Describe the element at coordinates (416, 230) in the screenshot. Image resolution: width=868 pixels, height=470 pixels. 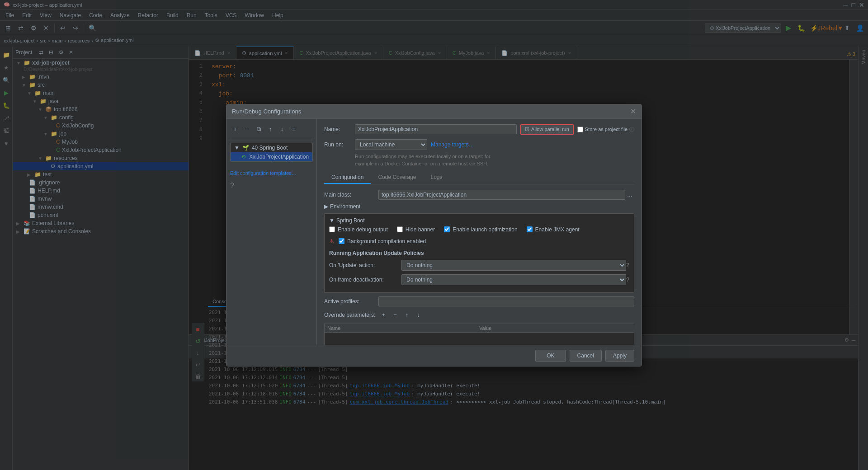
I see `hide-banner-row: Hide banner` at that location.